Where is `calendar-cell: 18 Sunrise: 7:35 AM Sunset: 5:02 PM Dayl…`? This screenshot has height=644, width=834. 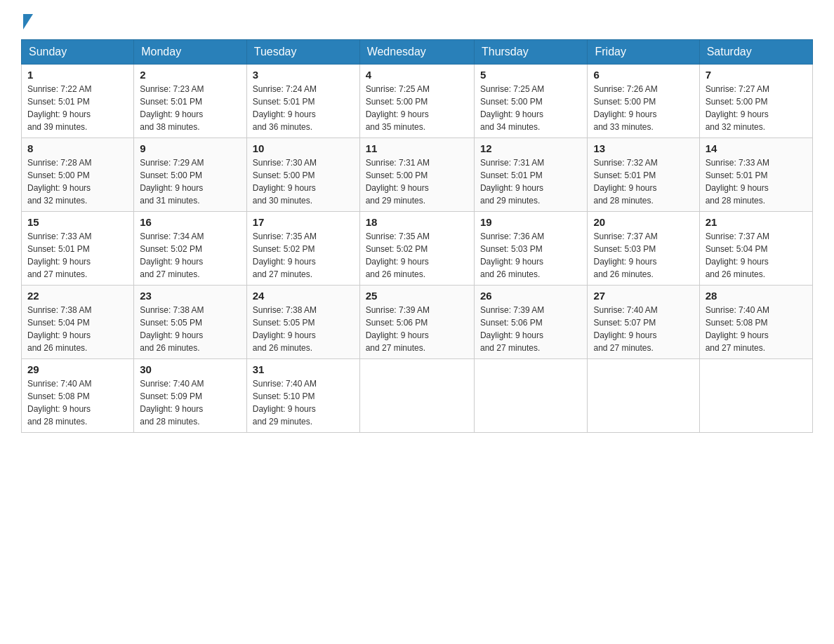
calendar-cell: 18 Sunrise: 7:35 AM Sunset: 5:02 PM Dayl… is located at coordinates (417, 248).